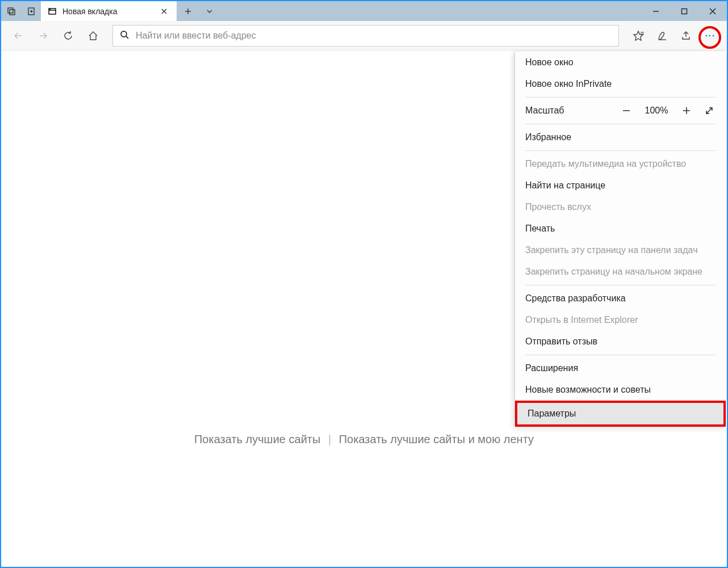  I want to click on maximize-button, so click(684, 11).